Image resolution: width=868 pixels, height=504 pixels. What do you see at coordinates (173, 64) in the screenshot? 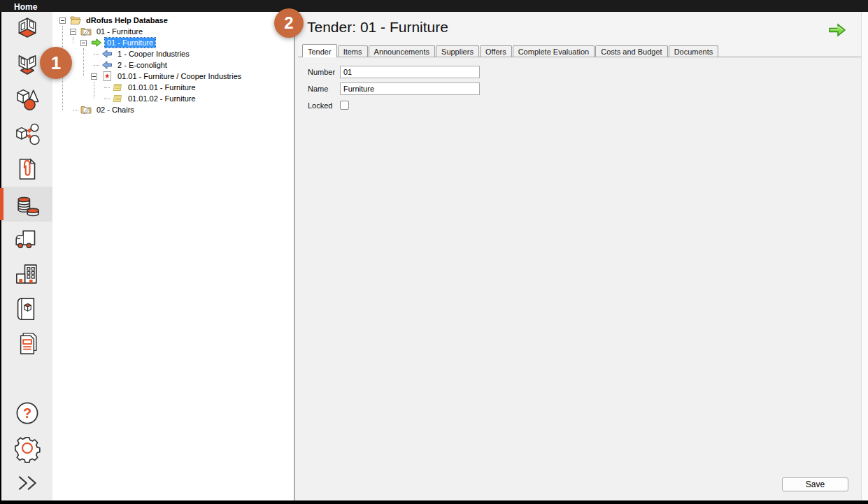
I see `tree-rows: dRofus Help Database01 - Furniture01 - F…` at bounding box center [173, 64].